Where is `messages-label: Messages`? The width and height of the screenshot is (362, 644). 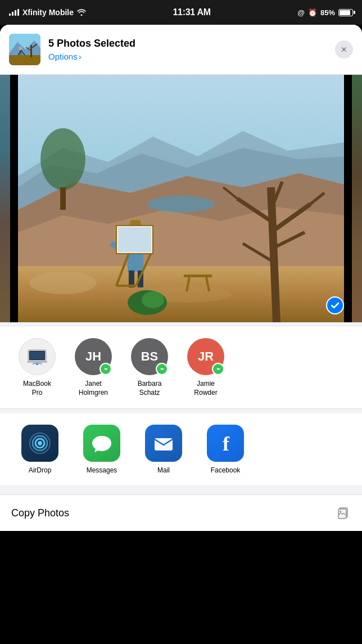
messages-label: Messages is located at coordinates (102, 470).